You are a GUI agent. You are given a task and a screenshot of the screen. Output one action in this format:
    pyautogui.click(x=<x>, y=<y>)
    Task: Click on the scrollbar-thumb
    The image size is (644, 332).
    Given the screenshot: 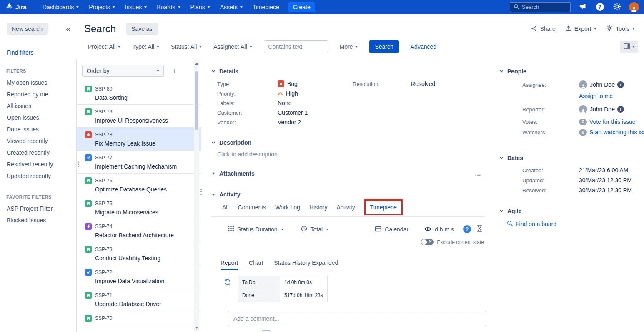 What is the action you would take?
    pyautogui.click(x=197, y=101)
    